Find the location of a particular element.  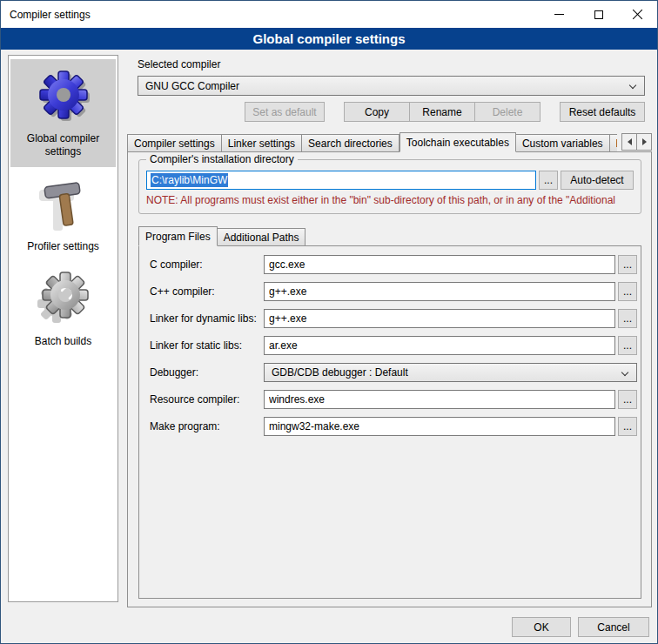

resource-compiler-browse-button: ... is located at coordinates (628, 399).